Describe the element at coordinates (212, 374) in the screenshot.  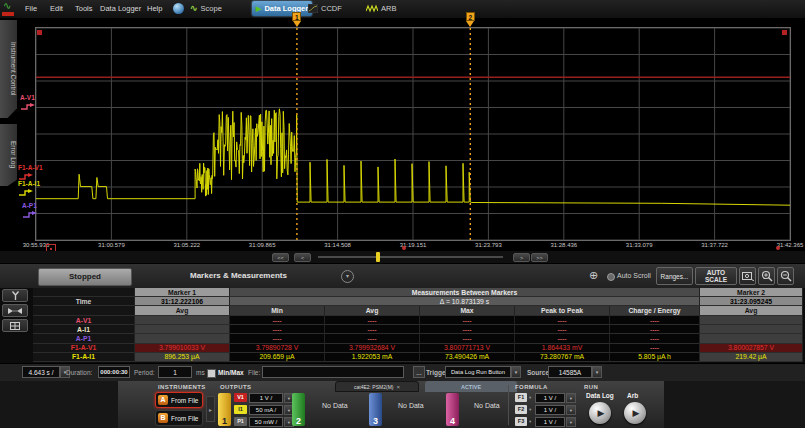
I see `minmax-checkbox` at that location.